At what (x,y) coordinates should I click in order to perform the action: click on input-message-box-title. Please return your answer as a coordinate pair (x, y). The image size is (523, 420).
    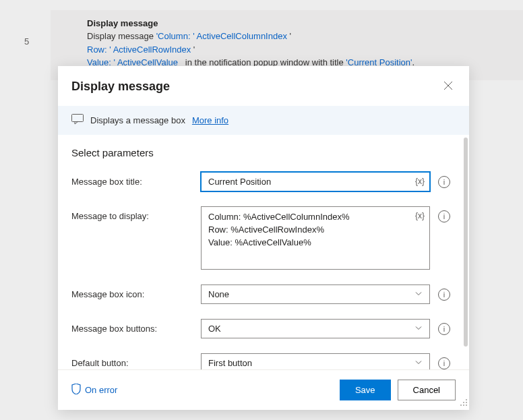
    Looking at the image, I should click on (315, 182).